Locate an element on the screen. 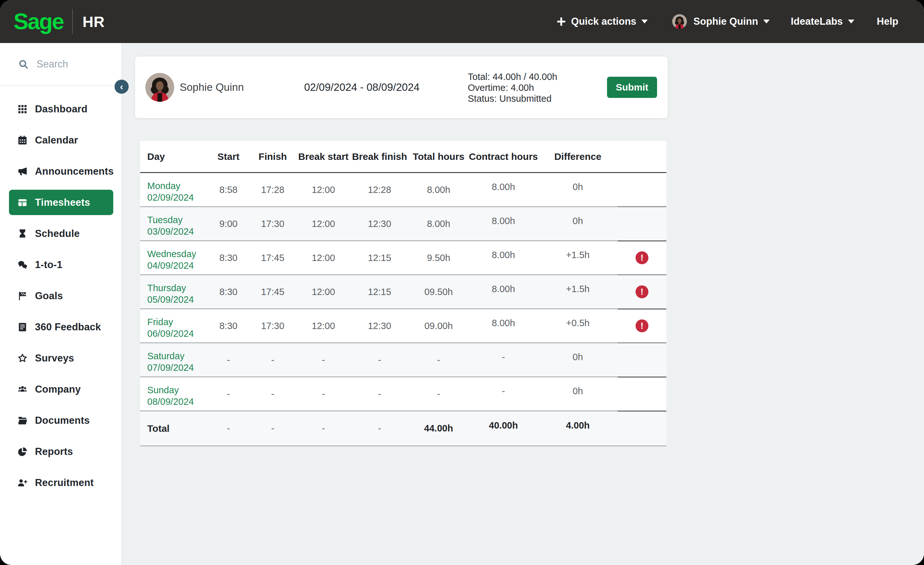 The height and width of the screenshot is (565, 924). quick-actions-menu: + Quick actions is located at coordinates (602, 22).